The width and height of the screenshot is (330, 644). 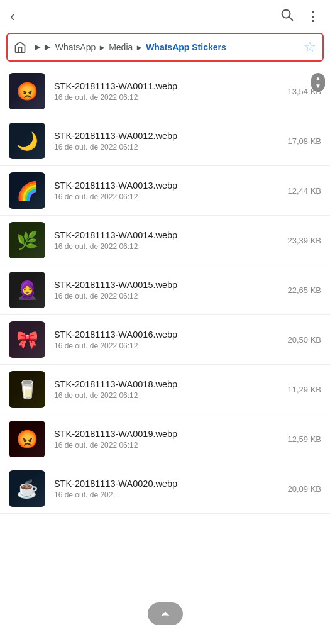 What do you see at coordinates (13, 16) in the screenshot?
I see `back-button: ‹` at bounding box center [13, 16].